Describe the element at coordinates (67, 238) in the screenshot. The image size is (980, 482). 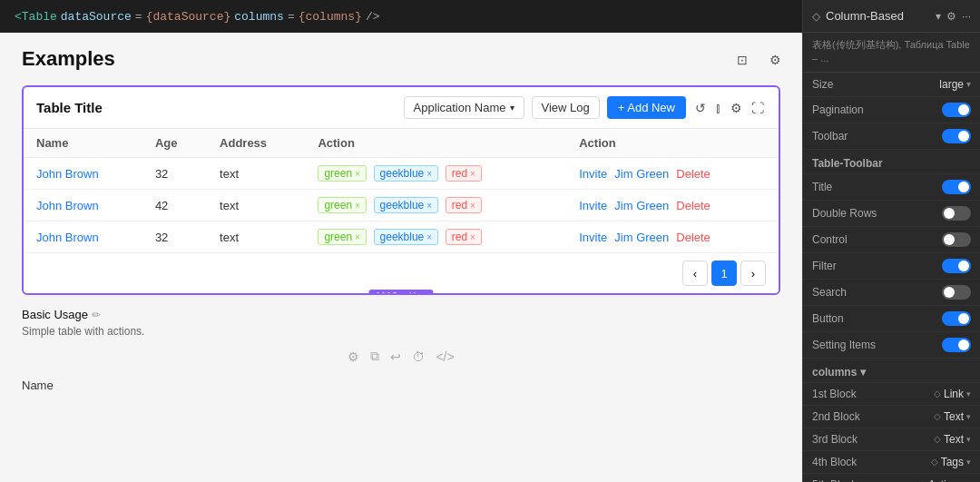
I see `row3-name: John Brown` at that location.